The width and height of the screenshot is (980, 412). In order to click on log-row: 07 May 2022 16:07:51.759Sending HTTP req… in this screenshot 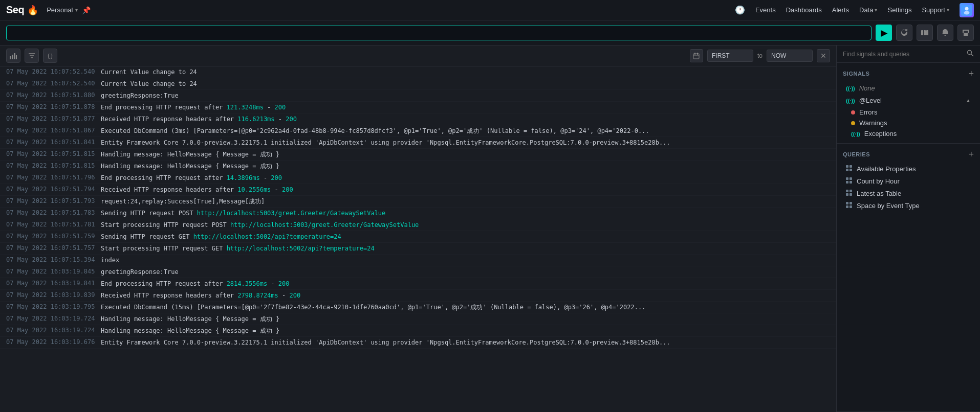, I will do `click(418, 237)`.